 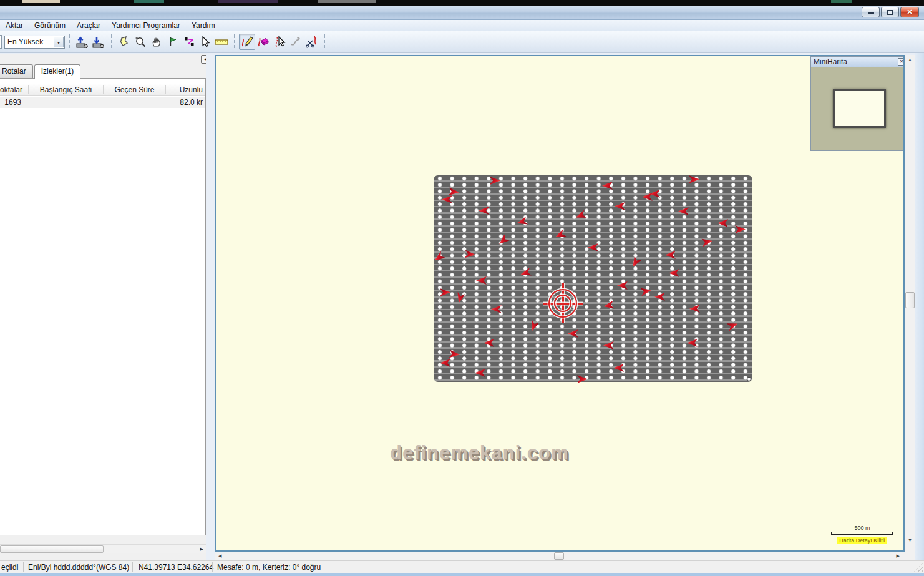 I want to click on maximize-button, so click(x=890, y=12).